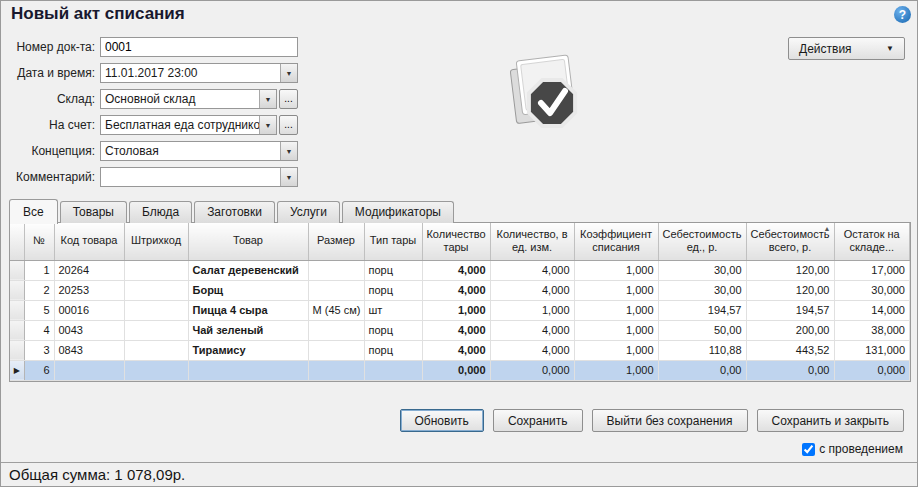 The width and height of the screenshot is (918, 487). What do you see at coordinates (248, 370) in the screenshot?
I see `cell-name` at bounding box center [248, 370].